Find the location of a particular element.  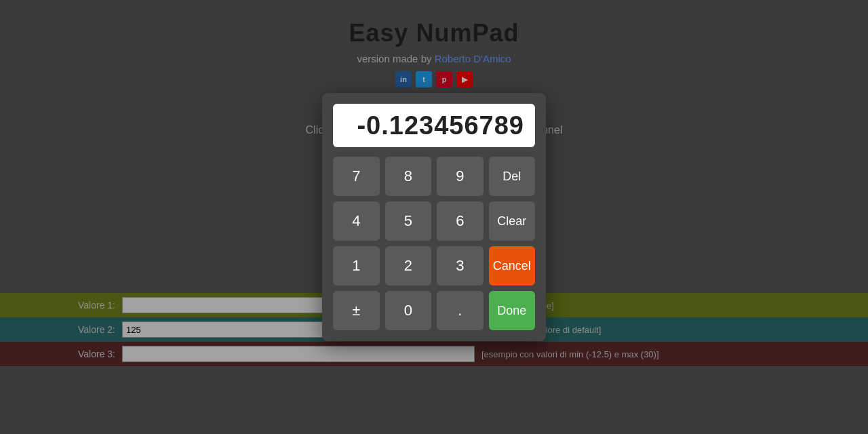

btn-8: 8 is located at coordinates (408, 176).